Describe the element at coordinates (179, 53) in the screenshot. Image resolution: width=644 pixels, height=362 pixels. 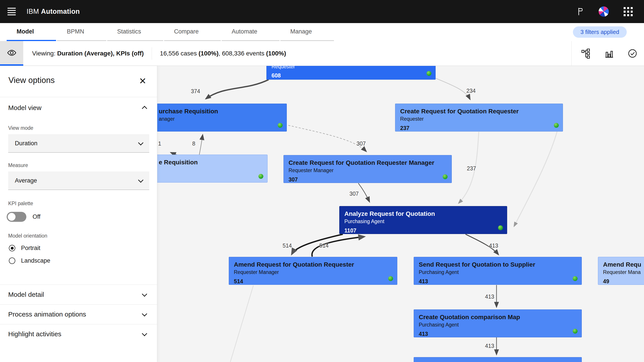
I see `cases-count: 16,556 cases` at that location.